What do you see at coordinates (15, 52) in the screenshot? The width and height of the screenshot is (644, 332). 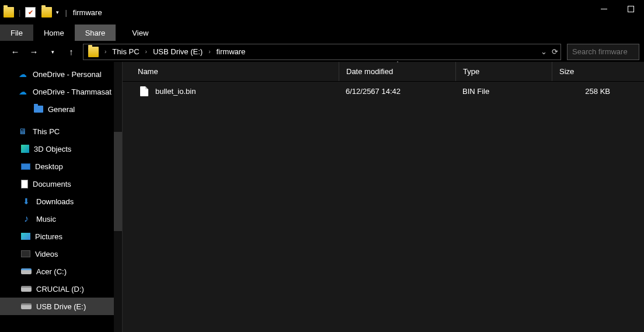 I see `back-button: ←` at bounding box center [15, 52].